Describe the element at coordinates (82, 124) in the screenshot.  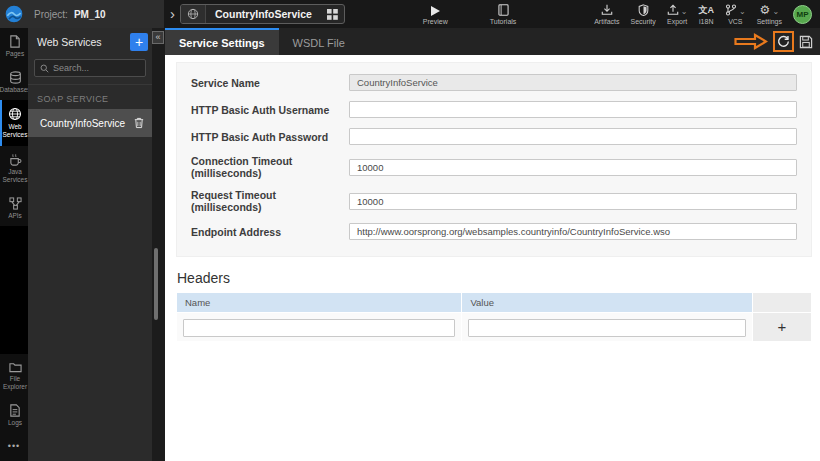
I see `service-item-label: CountryInfoService` at that location.